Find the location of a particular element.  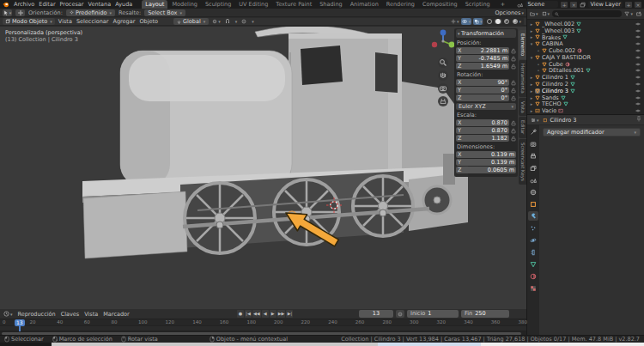

viewport-menu-vista: Vista is located at coordinates (65, 21).